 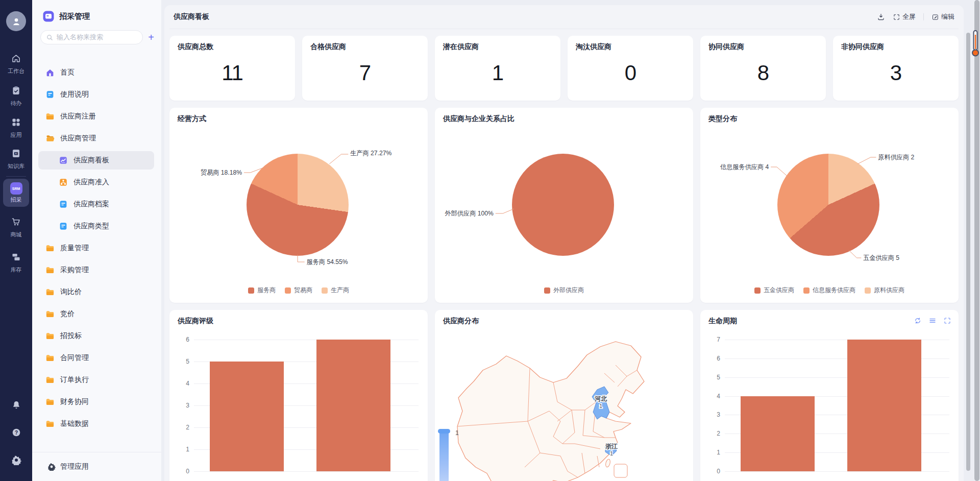 What do you see at coordinates (50, 38) in the screenshot?
I see `search-icon` at bounding box center [50, 38].